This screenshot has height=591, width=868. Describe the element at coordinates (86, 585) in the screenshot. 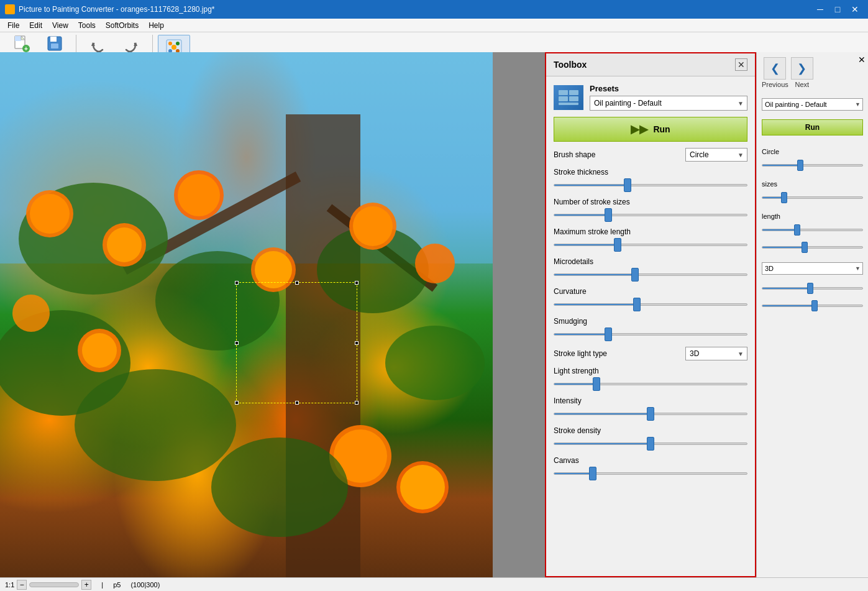

I see `zoom-in-button: +` at that location.